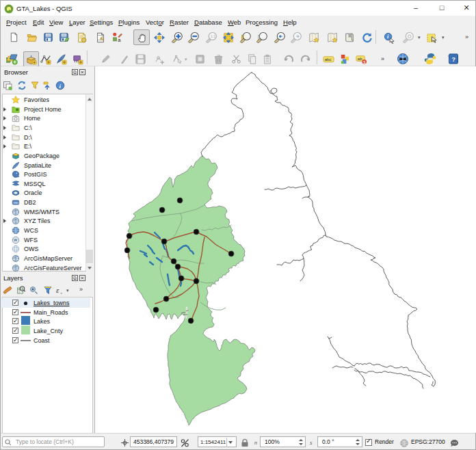  Describe the element at coordinates (119, 40) in the screenshot. I see `svg-text: a` at that location.